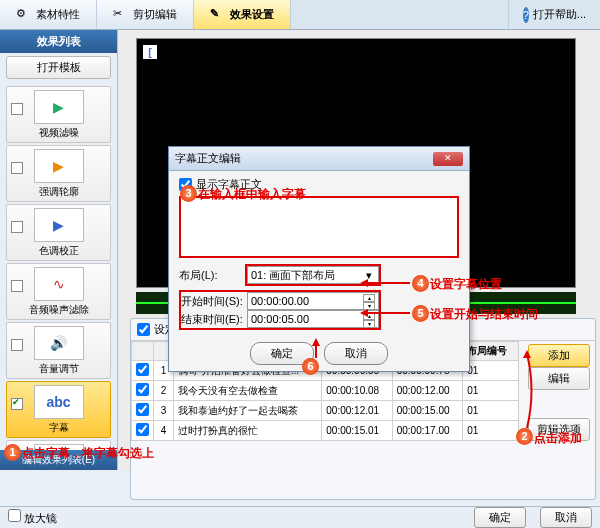 This screenshot has width=600, height=528. What do you see at coordinates (448, 159) in the screenshot?
I see `close-icon: ✕` at bounding box center [448, 159].